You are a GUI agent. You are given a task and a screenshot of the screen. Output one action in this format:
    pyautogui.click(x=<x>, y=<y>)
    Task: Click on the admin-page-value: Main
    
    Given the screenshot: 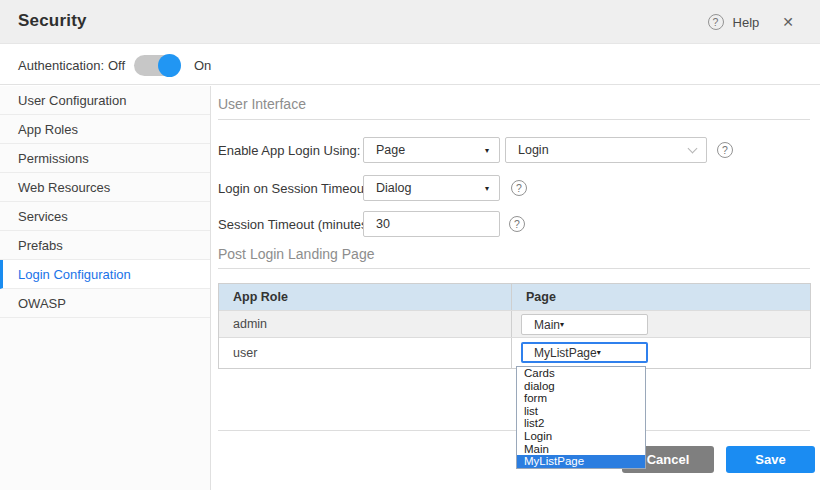 What is the action you would take?
    pyautogui.click(x=547, y=325)
    